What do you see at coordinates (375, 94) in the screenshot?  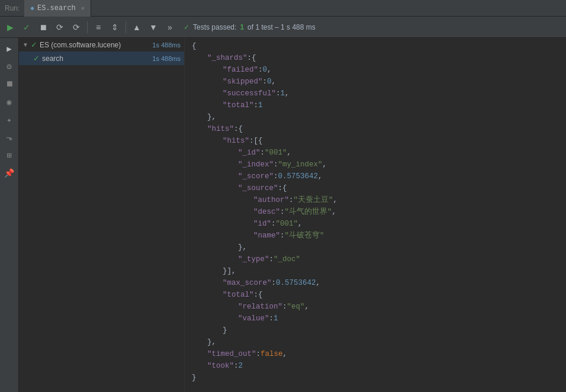 I see `json-line: "successful":1,` at bounding box center [375, 94].